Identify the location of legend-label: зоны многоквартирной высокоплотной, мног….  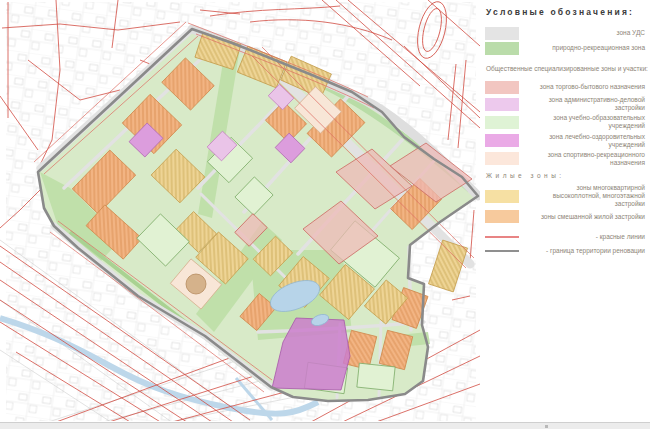
(586, 196).